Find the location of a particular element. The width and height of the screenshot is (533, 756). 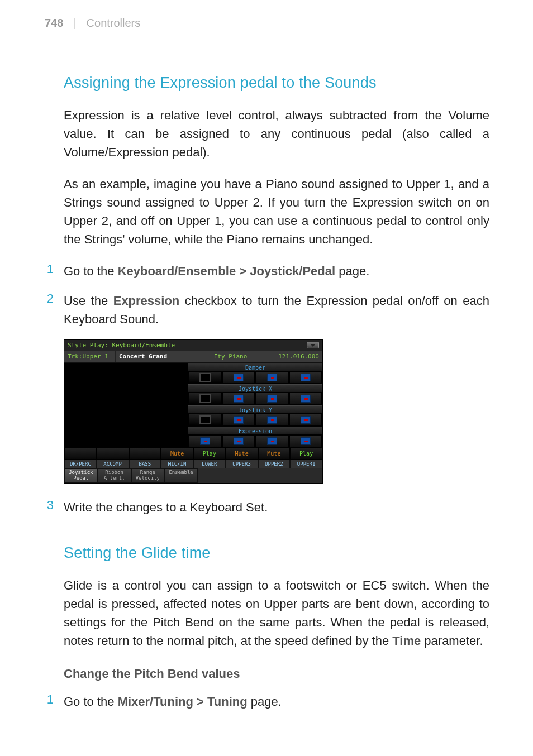

track-label: UPPER3 is located at coordinates (242, 464).